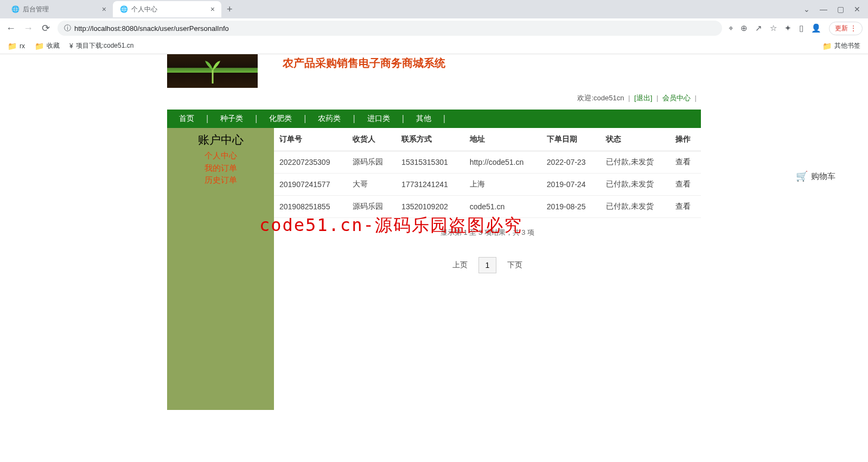 This screenshot has height=462, width=868. What do you see at coordinates (169, 10) in the screenshot?
I see `tab-title: 个人中心` at bounding box center [169, 10].